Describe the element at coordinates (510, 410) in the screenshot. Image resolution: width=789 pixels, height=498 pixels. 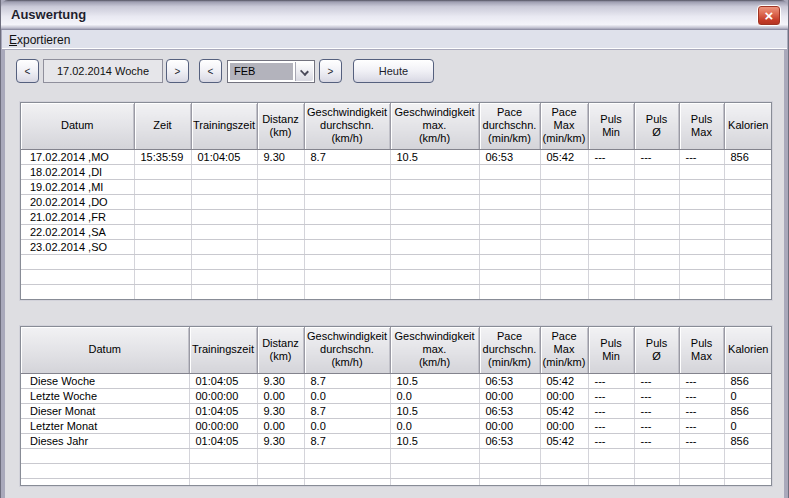
I see `table-cell: 06:53` at that location.